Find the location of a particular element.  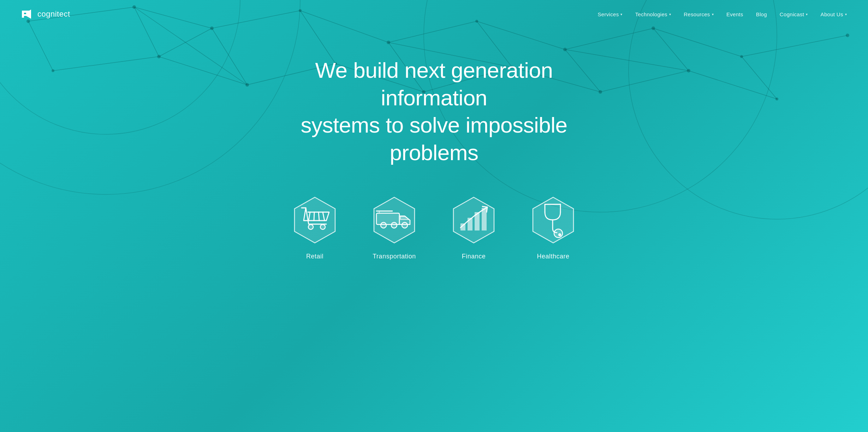

retail-hexagon is located at coordinates (315, 220).